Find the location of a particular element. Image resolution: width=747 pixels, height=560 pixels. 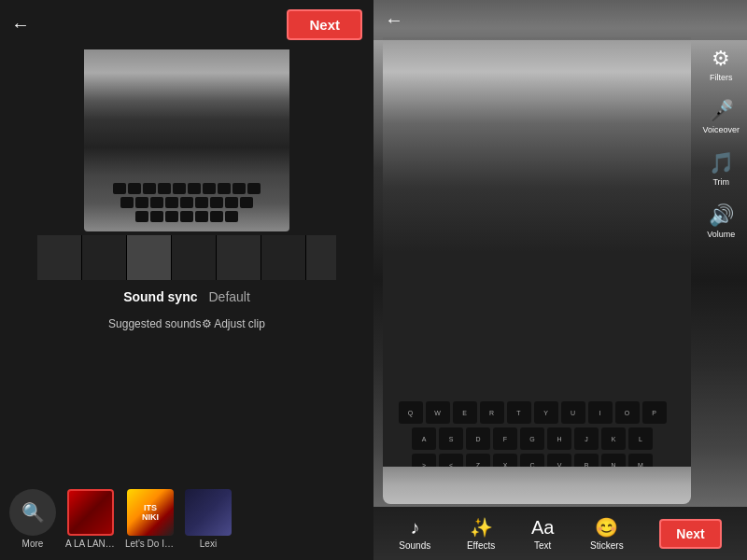

more-label: More is located at coordinates (34, 543).